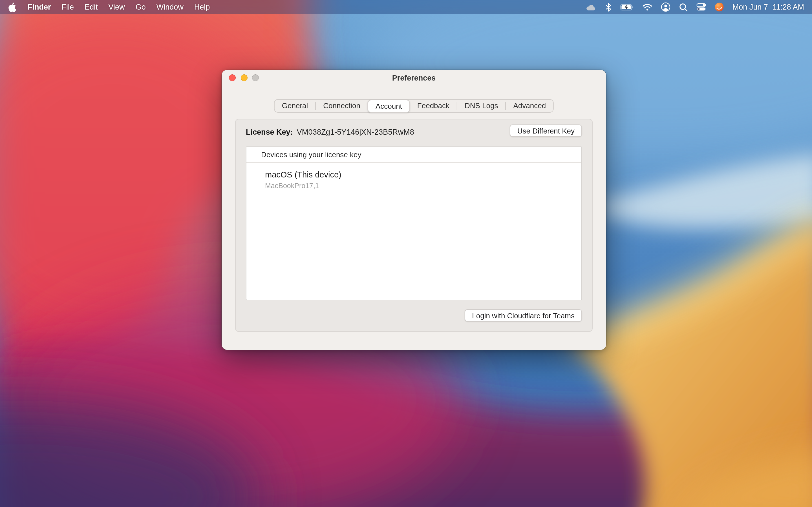 The height and width of the screenshot is (507, 812). What do you see at coordinates (117, 7) in the screenshot?
I see `menu-item-view: View` at bounding box center [117, 7].